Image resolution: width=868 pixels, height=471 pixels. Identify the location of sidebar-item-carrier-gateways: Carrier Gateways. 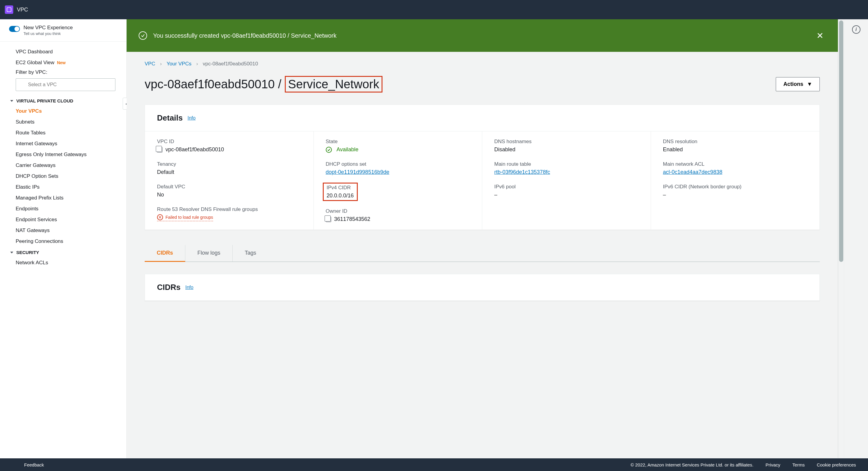
(63, 165).